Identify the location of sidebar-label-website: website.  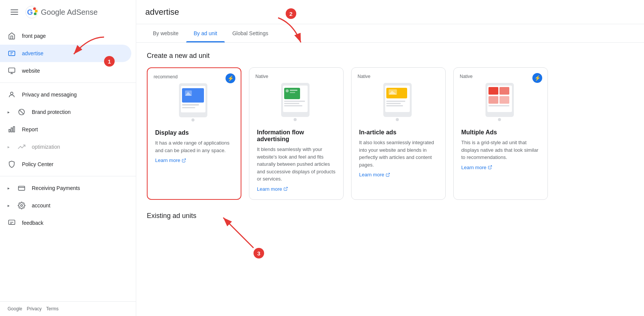
(31, 71).